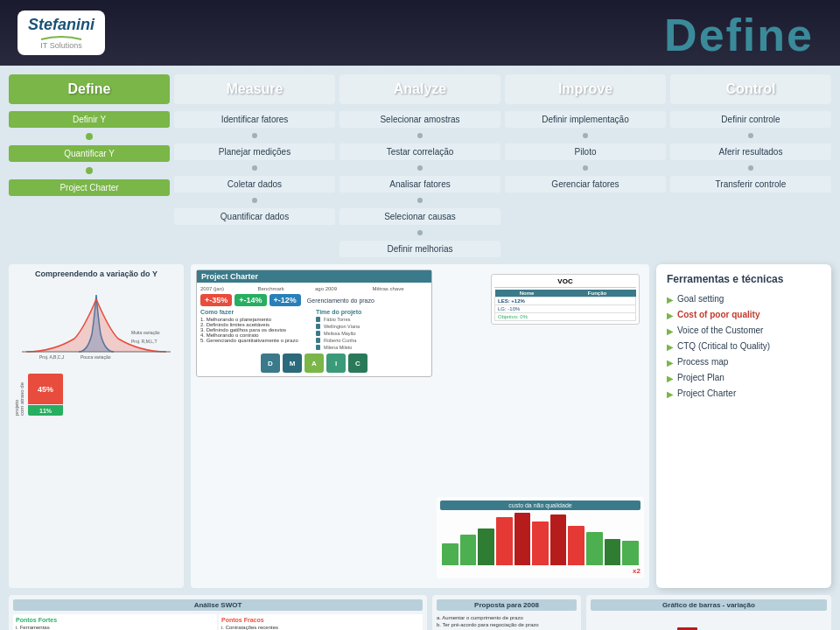  I want to click on definir-melhorias-item: Definir melhorias, so click(420, 248).